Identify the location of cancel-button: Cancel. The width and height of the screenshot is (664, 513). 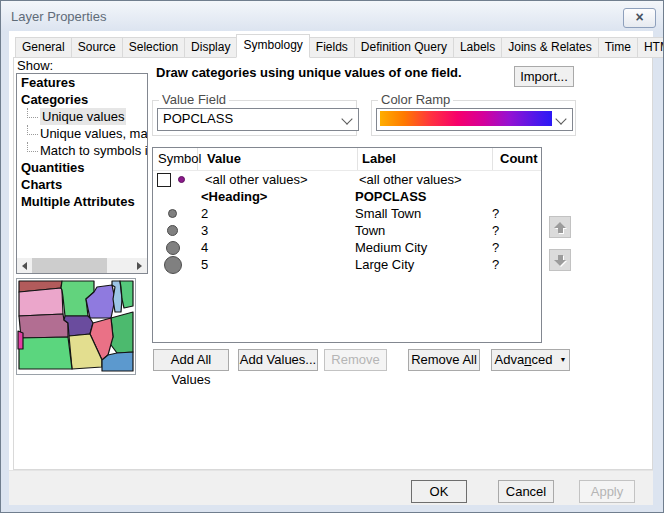
(526, 492).